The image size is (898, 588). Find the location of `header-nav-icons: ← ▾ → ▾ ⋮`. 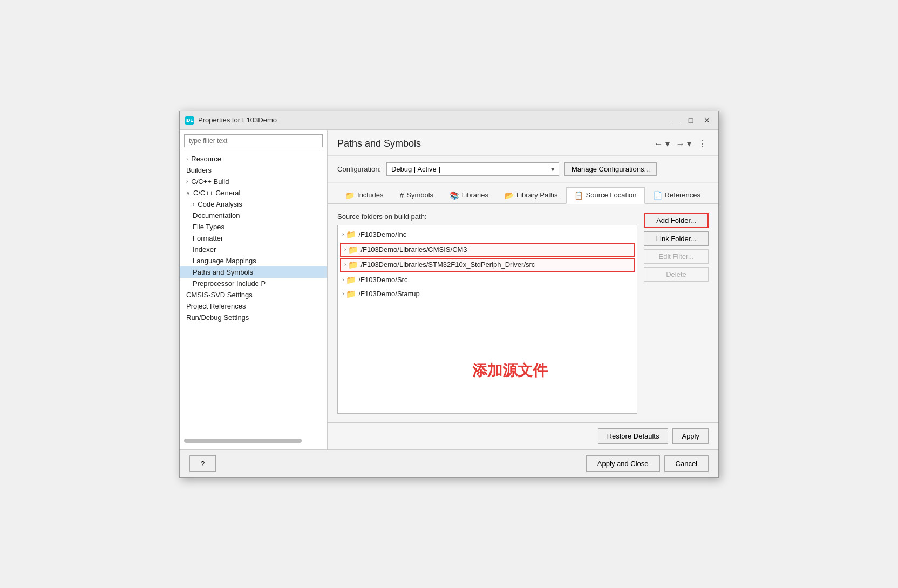

header-nav-icons: ← ▾ → ▾ ⋮ is located at coordinates (680, 143).